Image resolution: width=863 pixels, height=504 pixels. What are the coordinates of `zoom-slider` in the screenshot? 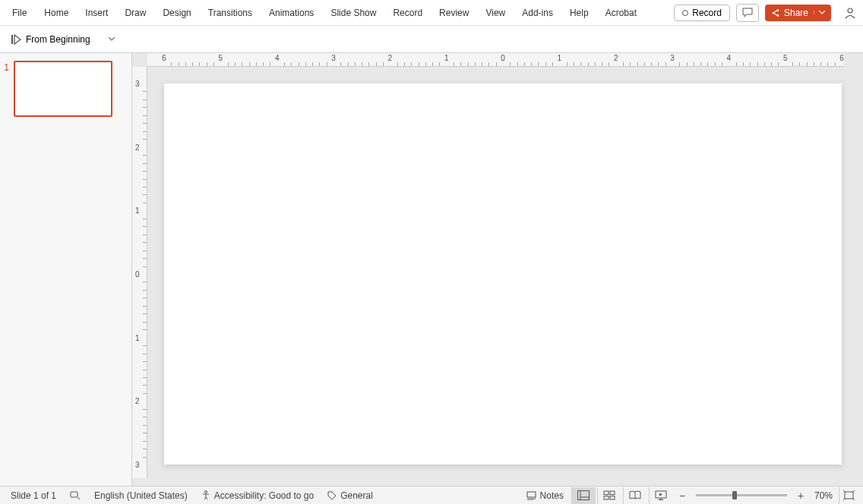 It's located at (741, 495).